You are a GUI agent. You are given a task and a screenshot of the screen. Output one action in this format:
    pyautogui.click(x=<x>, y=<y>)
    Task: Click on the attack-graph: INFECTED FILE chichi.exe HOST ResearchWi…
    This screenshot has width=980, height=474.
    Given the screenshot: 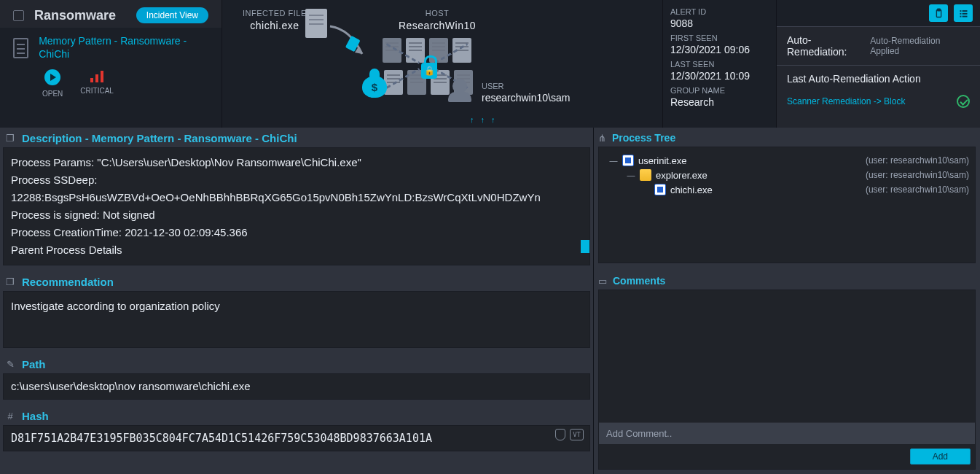 What is the action you would take?
    pyautogui.click(x=443, y=64)
    